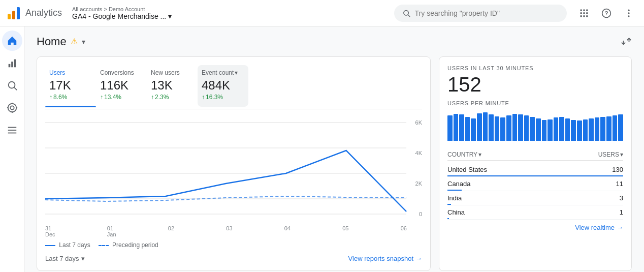 Image resolution: width=644 pixels, height=272 pixels. I want to click on event-count-dropdown-icon: ▾, so click(236, 73).